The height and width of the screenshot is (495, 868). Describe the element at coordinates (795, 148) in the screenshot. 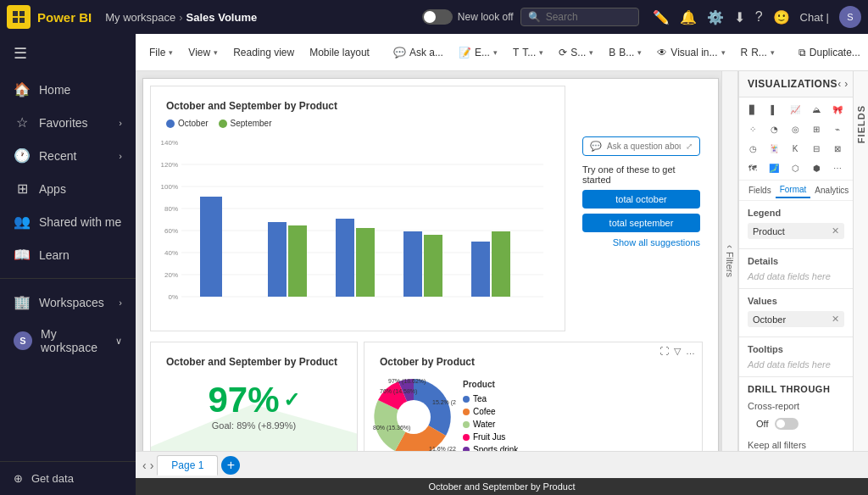

I see `viz-icon-kpi: K` at that location.